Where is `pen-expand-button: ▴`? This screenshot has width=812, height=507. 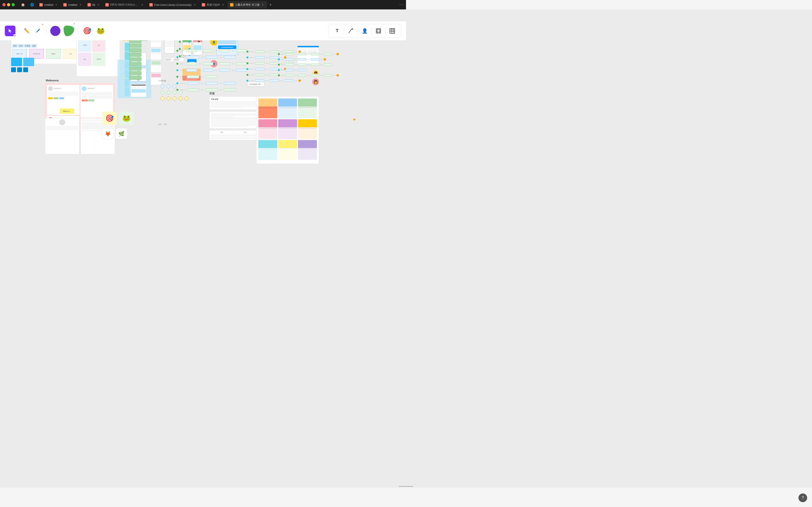 pen-expand-button: ▴ is located at coordinates (43, 24).